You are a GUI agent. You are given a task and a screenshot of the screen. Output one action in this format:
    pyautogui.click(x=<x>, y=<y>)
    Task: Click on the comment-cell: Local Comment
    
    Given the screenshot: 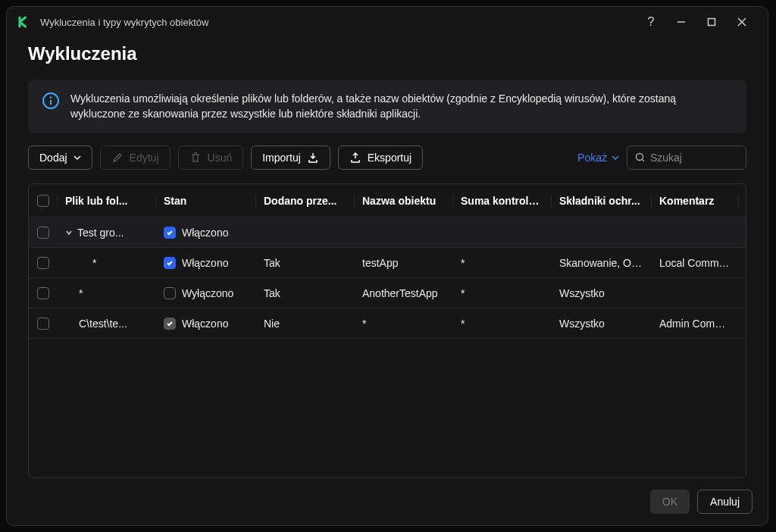 What is the action you would take?
    pyautogui.click(x=696, y=263)
    